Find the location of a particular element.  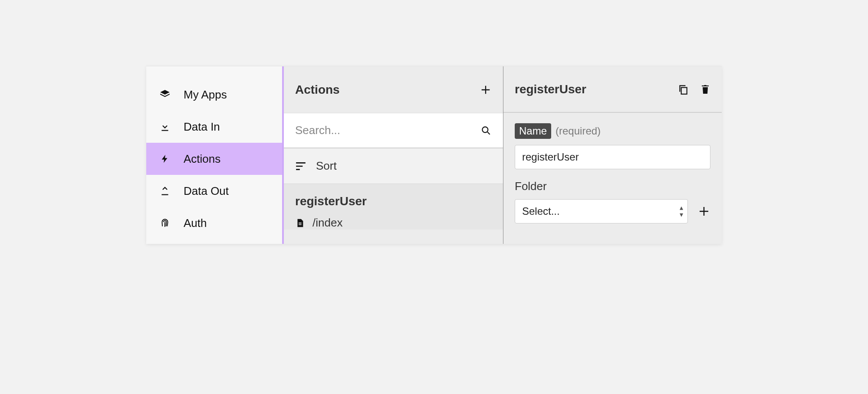

folder-select-row: Select... ▴▾ is located at coordinates (613, 211).